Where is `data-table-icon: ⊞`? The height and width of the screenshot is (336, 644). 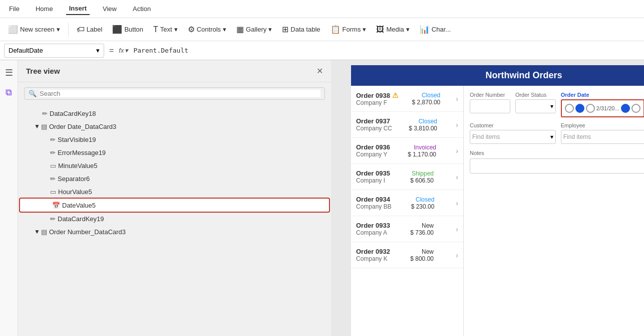
data-table-icon: ⊞ is located at coordinates (285, 29).